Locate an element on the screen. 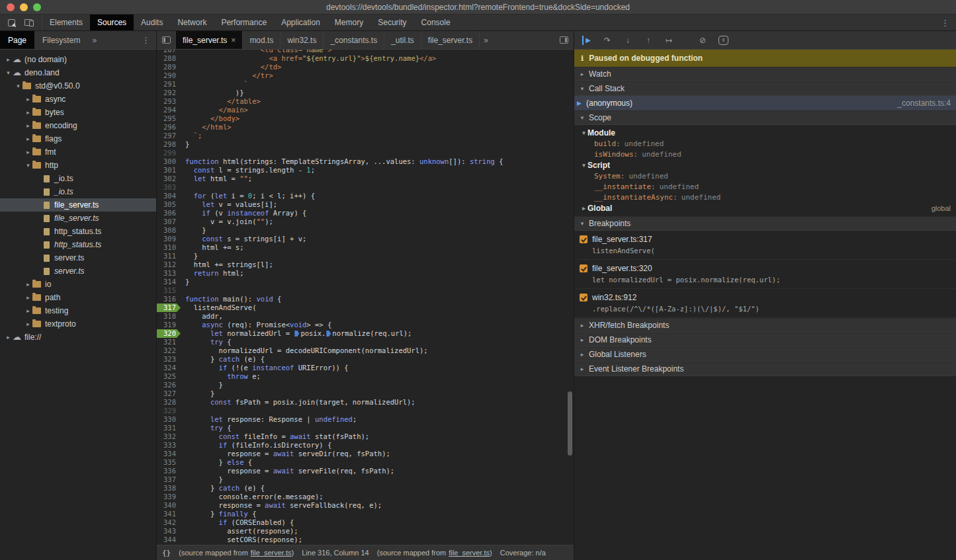 The height and width of the screenshot is (560, 956). tree-item-deno-land: ▾☁deno.land is located at coordinates (78, 73).